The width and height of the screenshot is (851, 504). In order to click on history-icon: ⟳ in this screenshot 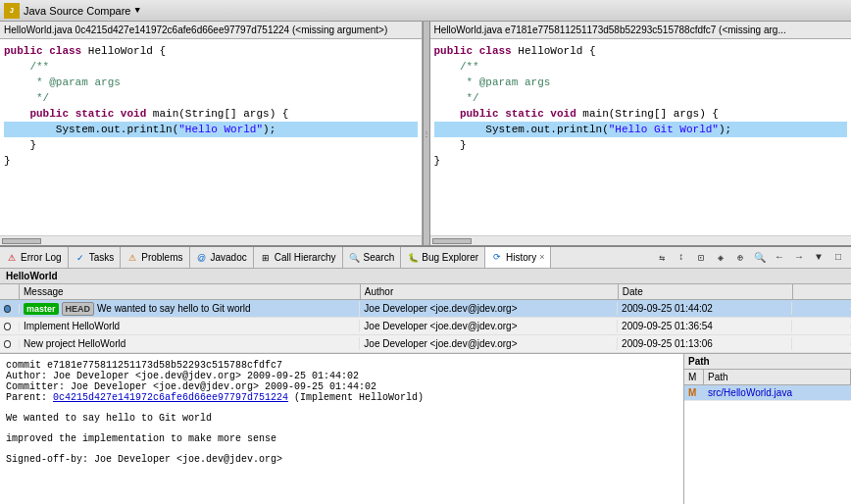, I will do `click(497, 257)`.